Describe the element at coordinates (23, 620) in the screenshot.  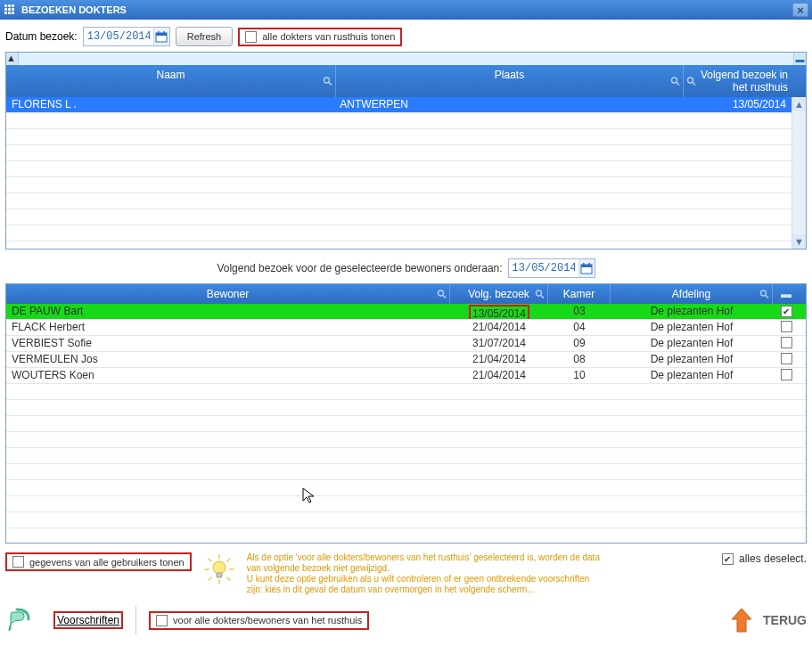
I see `prescription-icon` at that location.